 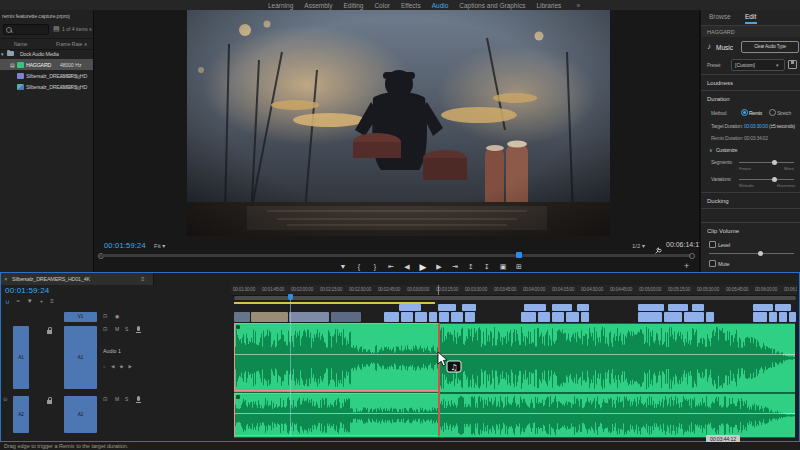 I want to click on workspace-tab-assembly: Assembly, so click(x=318, y=6).